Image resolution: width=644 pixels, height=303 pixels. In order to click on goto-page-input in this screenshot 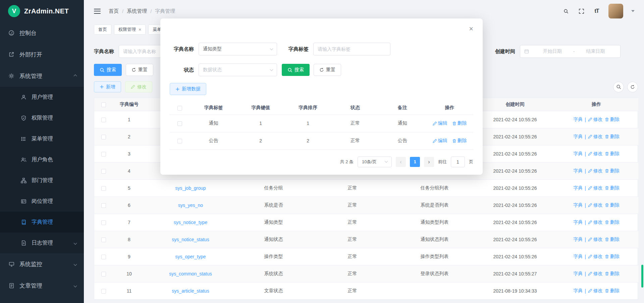, I will do `click(458, 162)`.